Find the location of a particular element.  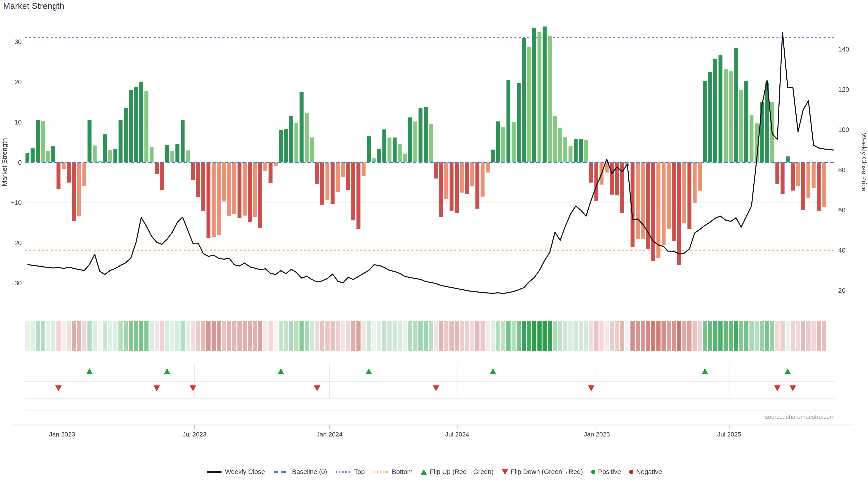

flip-down-icon is located at coordinates (505, 472).